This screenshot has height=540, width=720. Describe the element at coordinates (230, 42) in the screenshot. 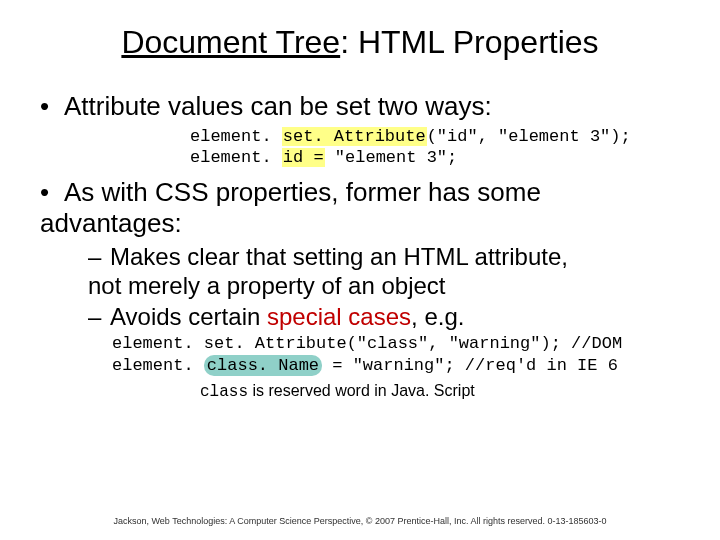

I see `title-underlined: Document Tree` at that location.